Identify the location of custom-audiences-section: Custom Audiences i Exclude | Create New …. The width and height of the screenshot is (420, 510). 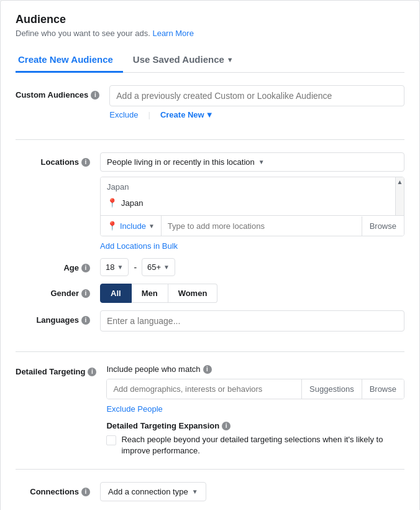
(210, 106).